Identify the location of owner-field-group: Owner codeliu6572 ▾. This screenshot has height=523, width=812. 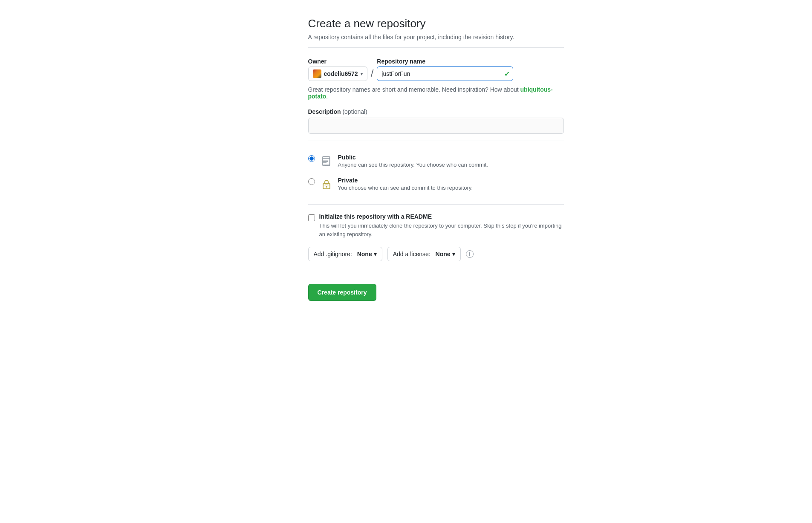
(338, 69).